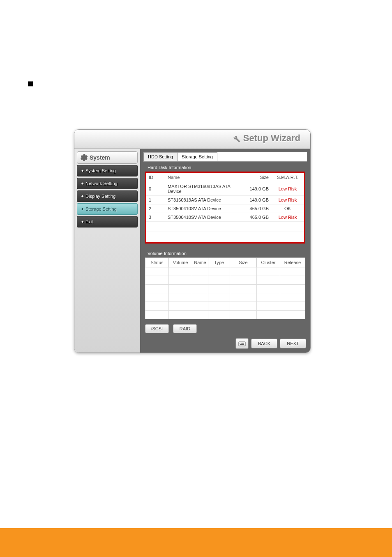  I want to click on dialog-title-container: Setup Wizard, so click(265, 138).